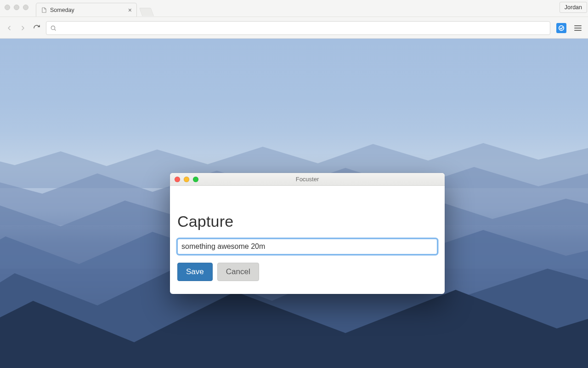 The width and height of the screenshot is (588, 368). I want to click on popup-minimize-dot, so click(187, 179).